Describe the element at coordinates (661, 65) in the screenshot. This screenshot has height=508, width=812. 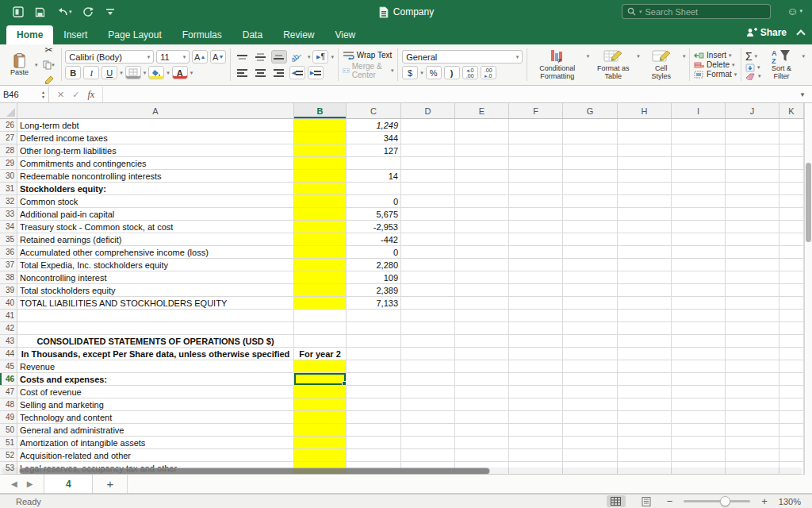
I see `cell-styles-button: Cell Styles` at that location.